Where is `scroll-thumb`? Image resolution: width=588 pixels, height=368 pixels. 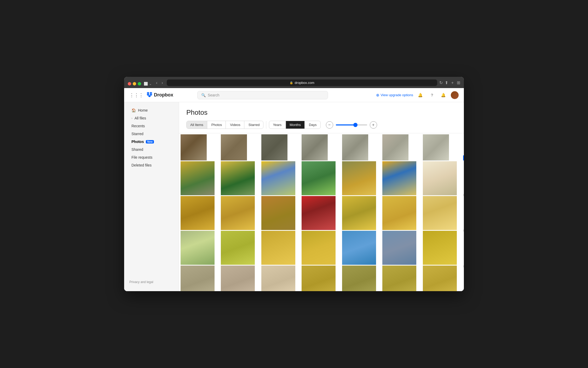 scroll-thumb is located at coordinates (464, 158).